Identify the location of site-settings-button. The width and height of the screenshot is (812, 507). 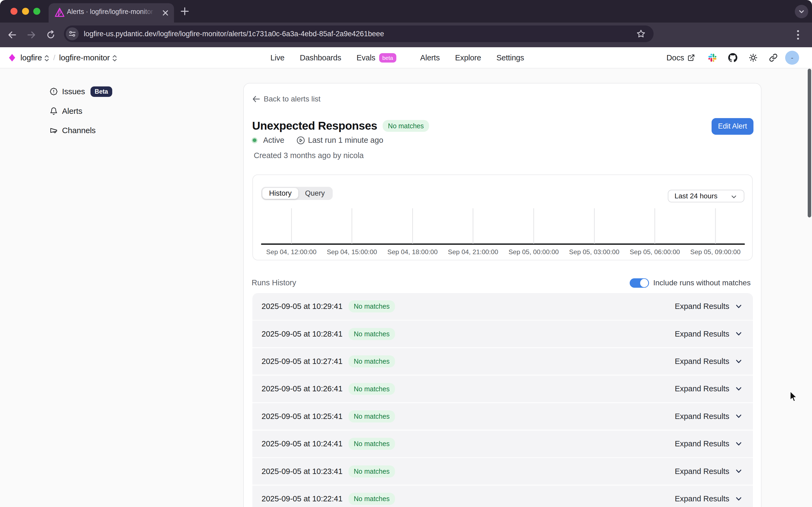
(72, 34).